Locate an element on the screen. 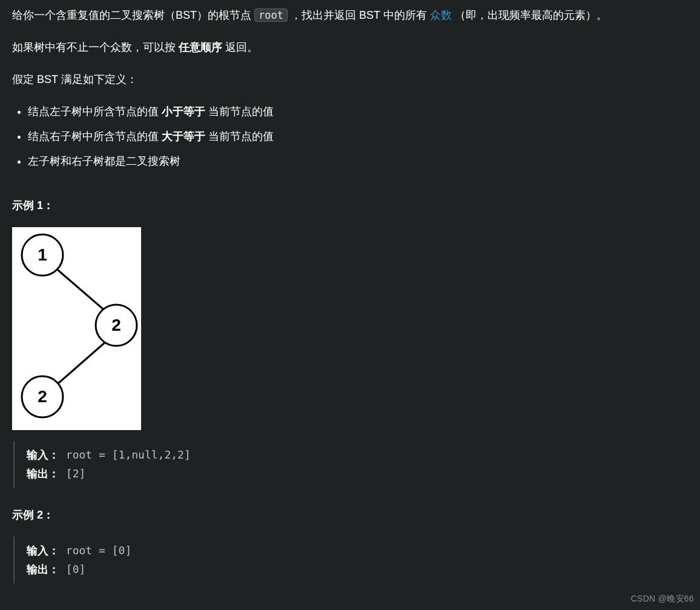  bold-gte: 大于等于 is located at coordinates (183, 136).